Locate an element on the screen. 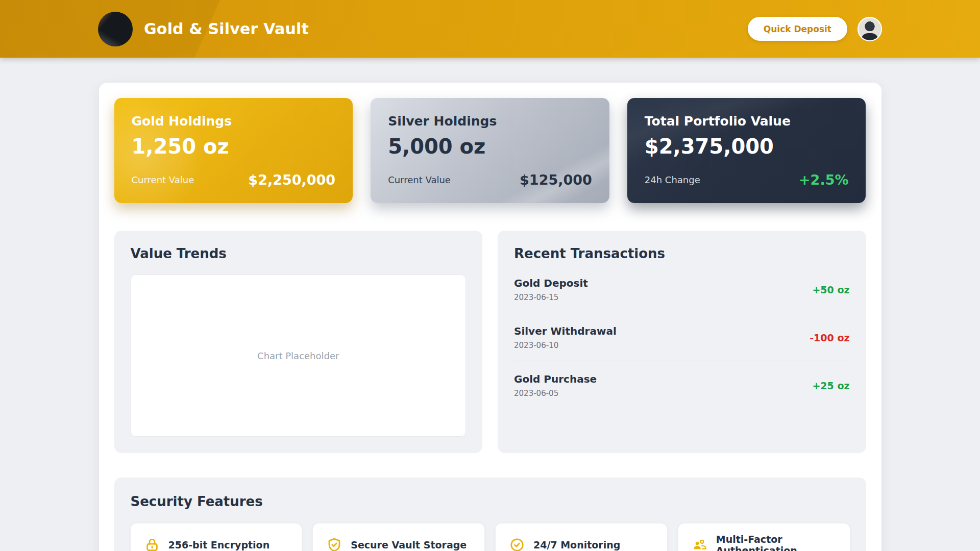  page-title: Gold & Silver Vault is located at coordinates (227, 29).